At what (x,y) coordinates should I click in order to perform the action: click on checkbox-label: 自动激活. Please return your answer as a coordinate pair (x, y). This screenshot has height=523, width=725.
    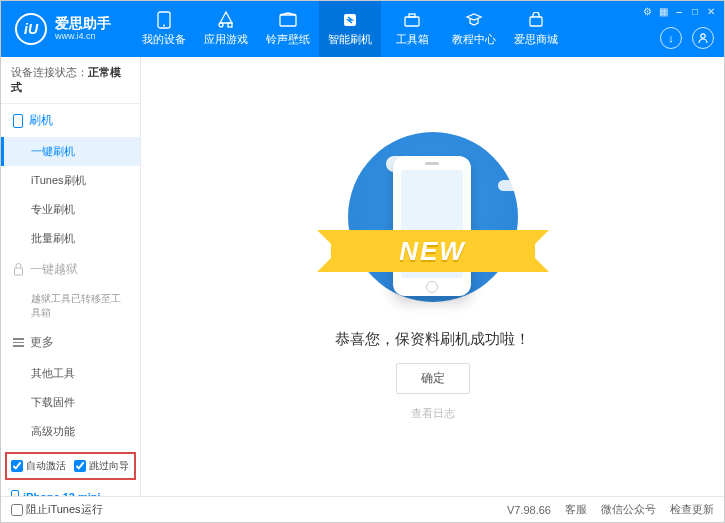
    Looking at the image, I should click on (46, 466).